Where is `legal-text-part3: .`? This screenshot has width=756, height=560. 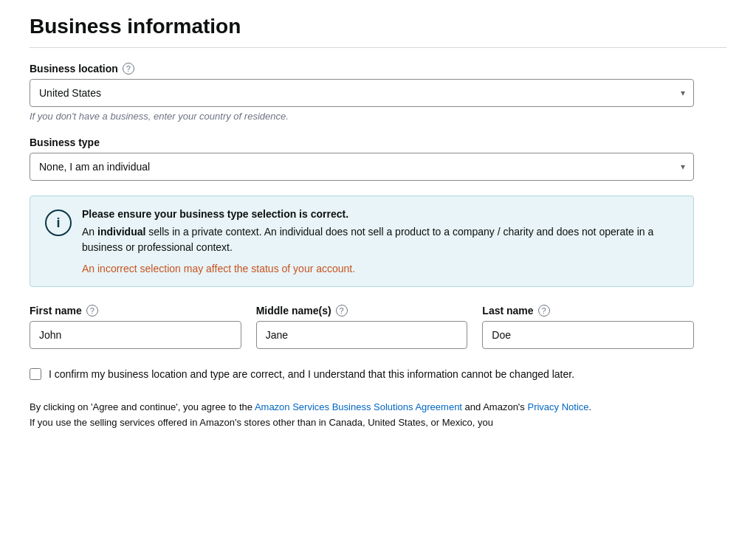
legal-text-part3: . is located at coordinates (591, 407).